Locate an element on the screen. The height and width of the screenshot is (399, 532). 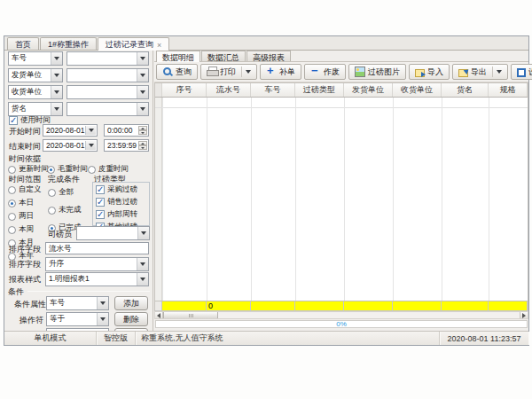
weigher-combo is located at coordinates (113, 233).